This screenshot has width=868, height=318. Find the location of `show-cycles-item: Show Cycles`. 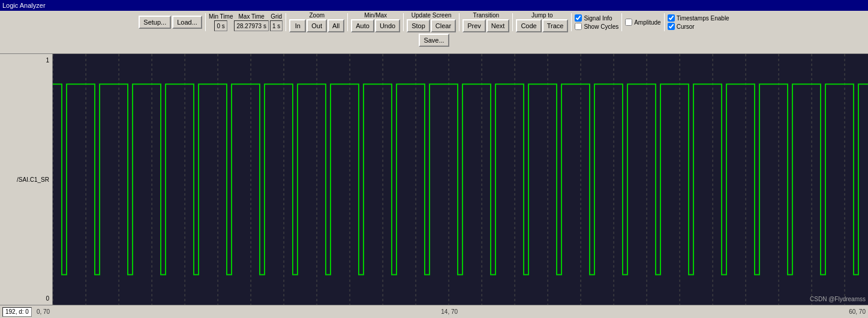

show-cycles-item: Show Cycles is located at coordinates (596, 26).